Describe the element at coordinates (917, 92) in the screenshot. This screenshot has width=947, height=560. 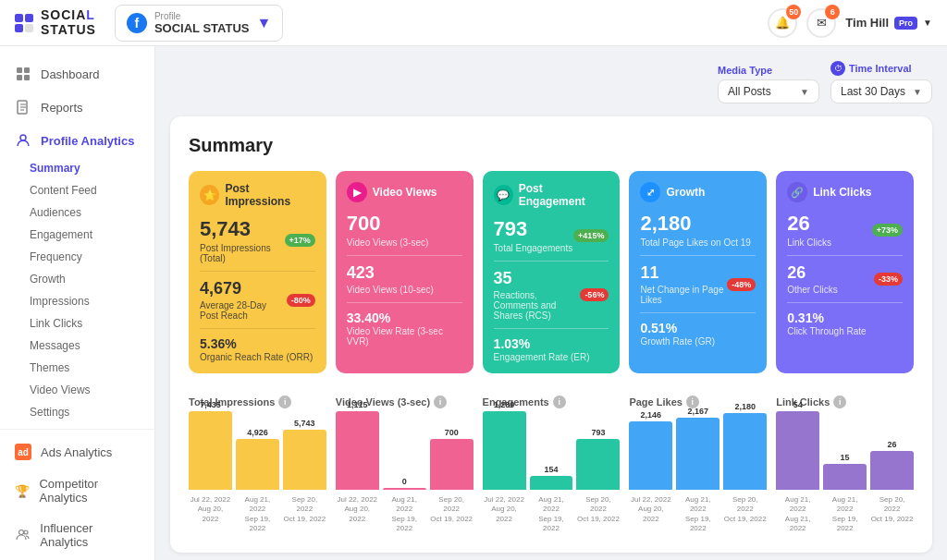
I see `time-interval-arrow-icon: ▼` at that location.